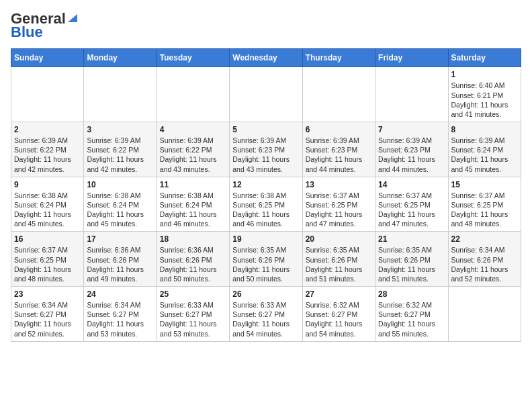 The image size is (532, 411). Describe the element at coordinates (339, 204) in the screenshot. I see `calendar-cell: 13Sunrise: 6:37 AM Sunset: 6:25 PM Dayli…` at that location.